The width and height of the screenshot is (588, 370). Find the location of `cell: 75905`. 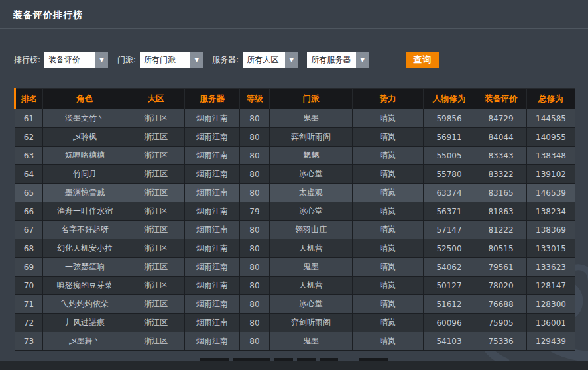

cell: 75905 is located at coordinates (501, 323).